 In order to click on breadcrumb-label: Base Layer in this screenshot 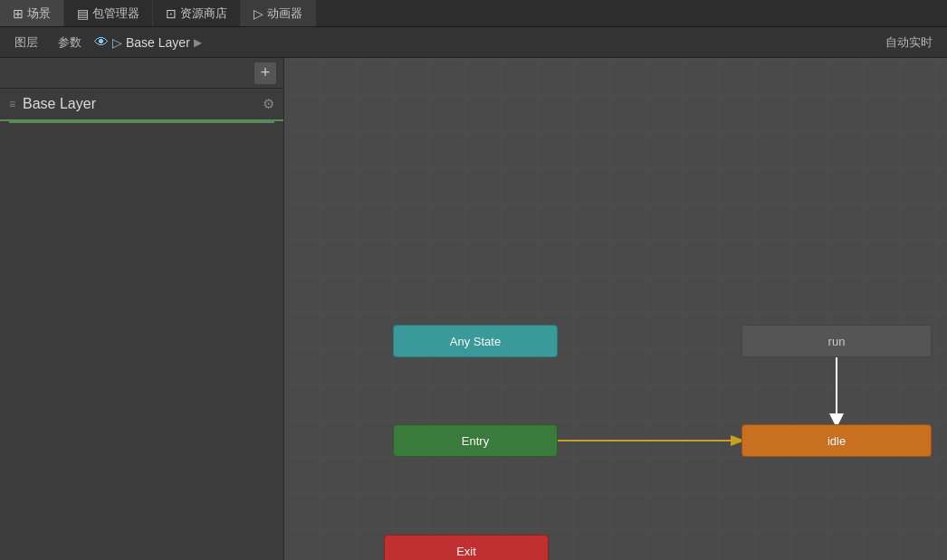, I will do `click(158, 43)`.